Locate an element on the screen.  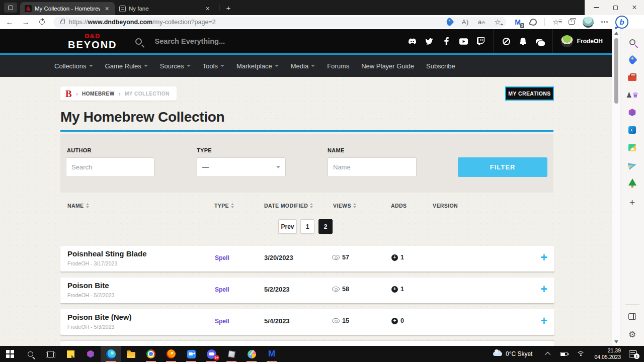
nav-collections: Collections is located at coordinates (73, 66).